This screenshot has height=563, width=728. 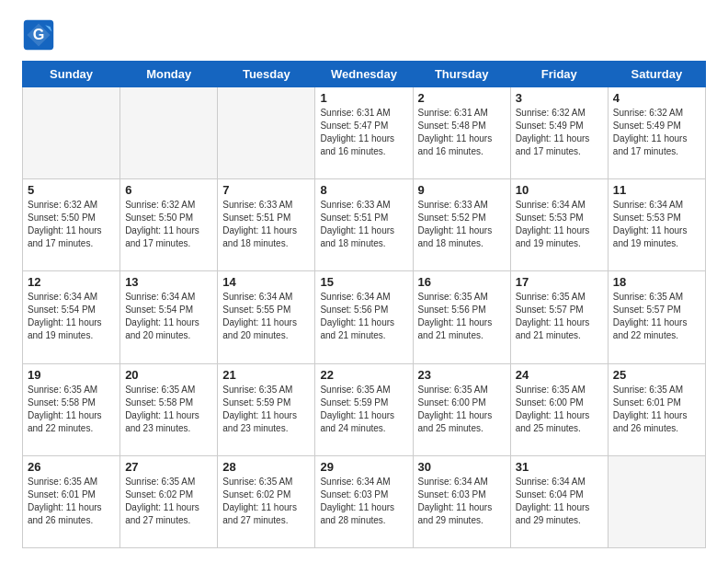 I want to click on day-number: 27, so click(x=169, y=467).